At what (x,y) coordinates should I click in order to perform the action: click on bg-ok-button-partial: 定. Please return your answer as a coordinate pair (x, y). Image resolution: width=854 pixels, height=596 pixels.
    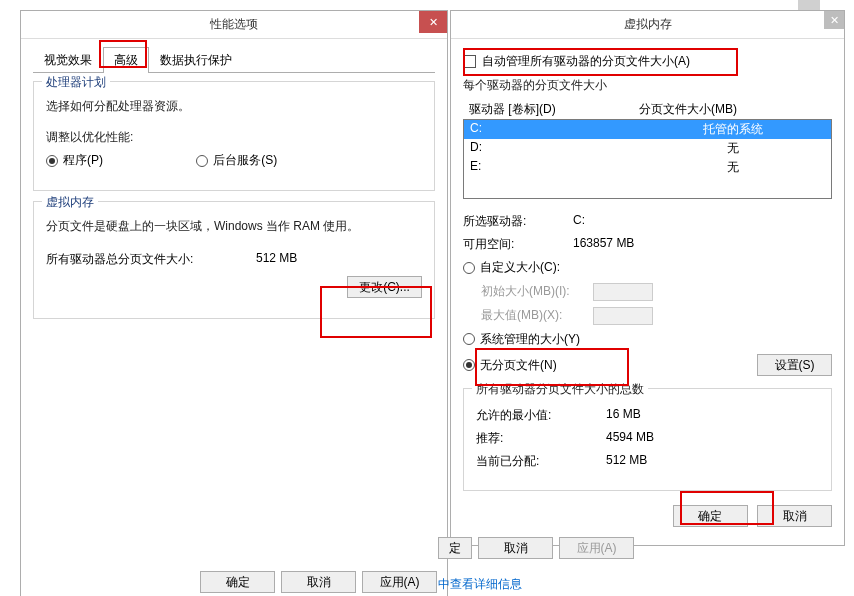
    Looking at the image, I should click on (455, 548).